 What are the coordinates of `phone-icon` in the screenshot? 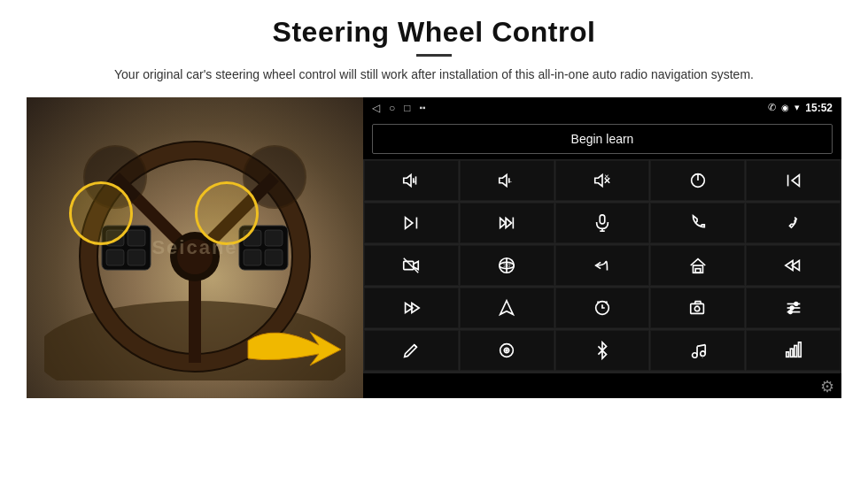 It's located at (698, 223).